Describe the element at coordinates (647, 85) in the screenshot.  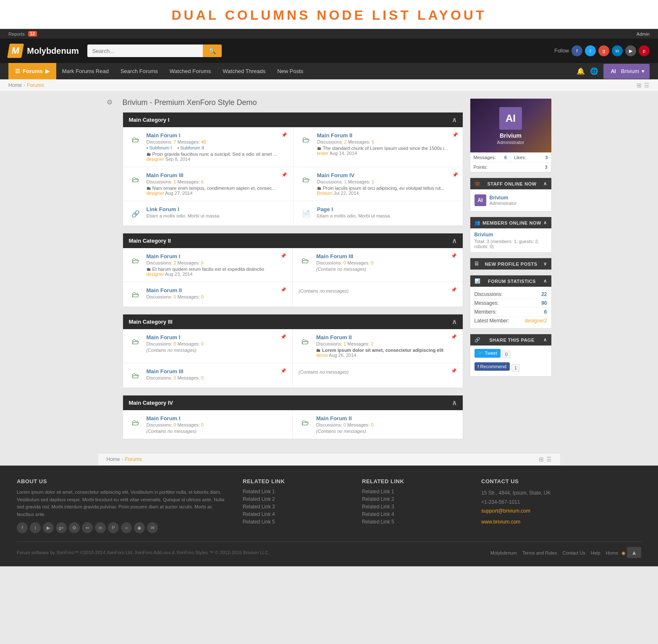
I see `list-icon: ☰` at that location.